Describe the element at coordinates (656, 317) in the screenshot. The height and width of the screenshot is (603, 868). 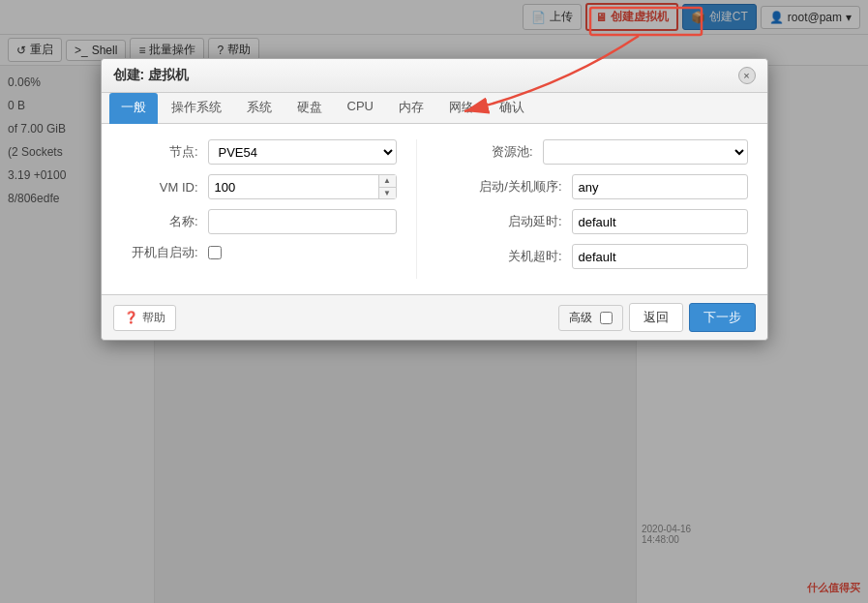
I see `back-btn: 返回` at that location.